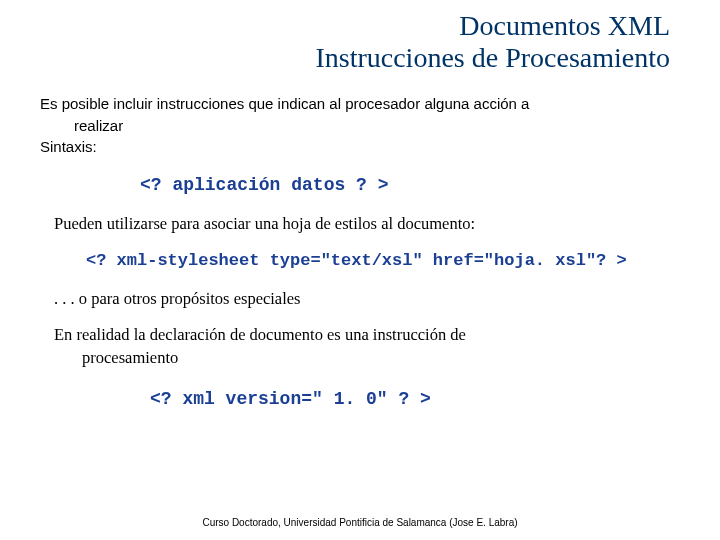  I want to click on code-syntax: <? aplicación datos ? >, so click(410, 185).